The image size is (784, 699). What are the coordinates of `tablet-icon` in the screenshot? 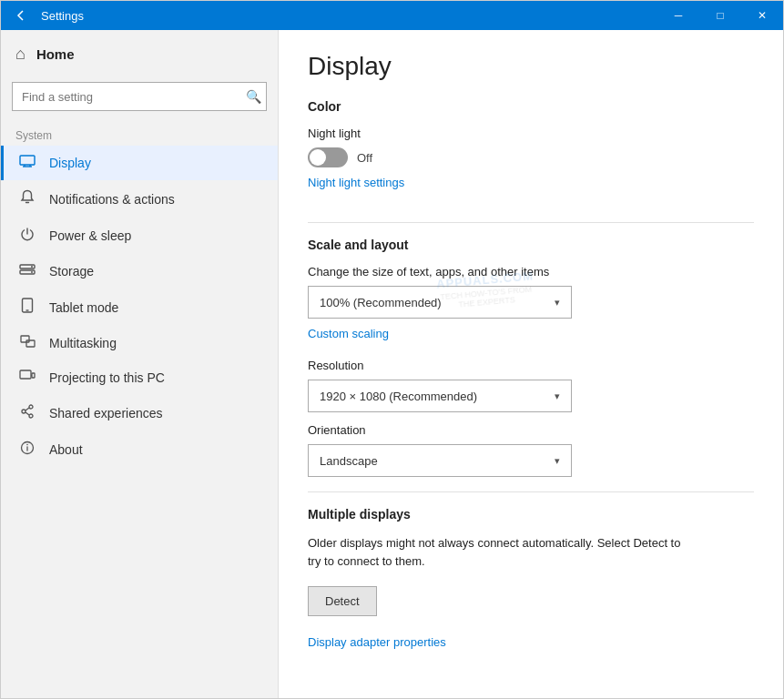 It's located at (27, 308).